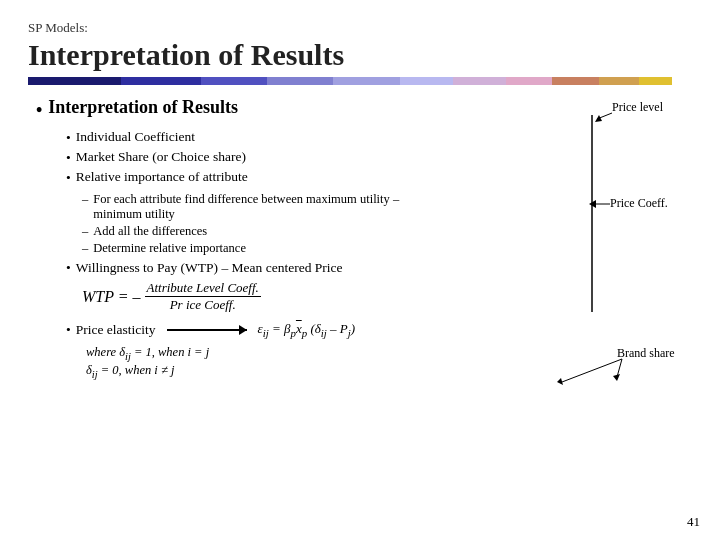  Describe the element at coordinates (254, 138) in the screenshot. I see `sub-bullet-individual: • Individual Coefficient` at that location.